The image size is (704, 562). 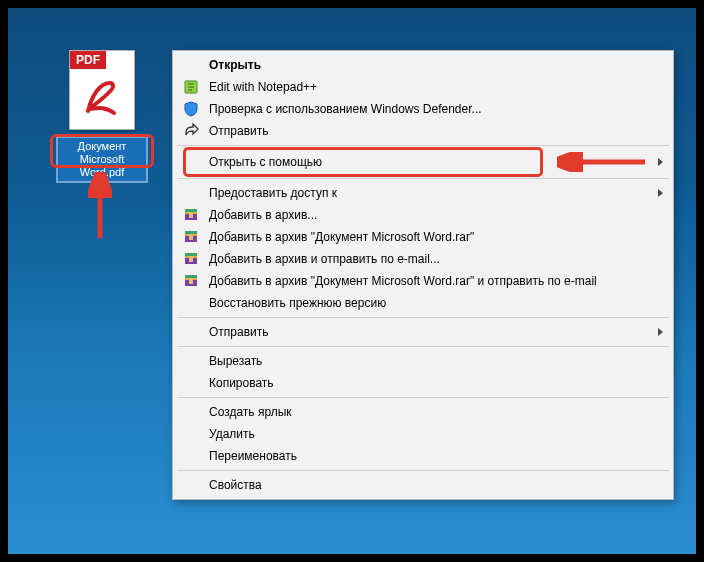 I want to click on share-arrow-icon, so click(x=191, y=131).